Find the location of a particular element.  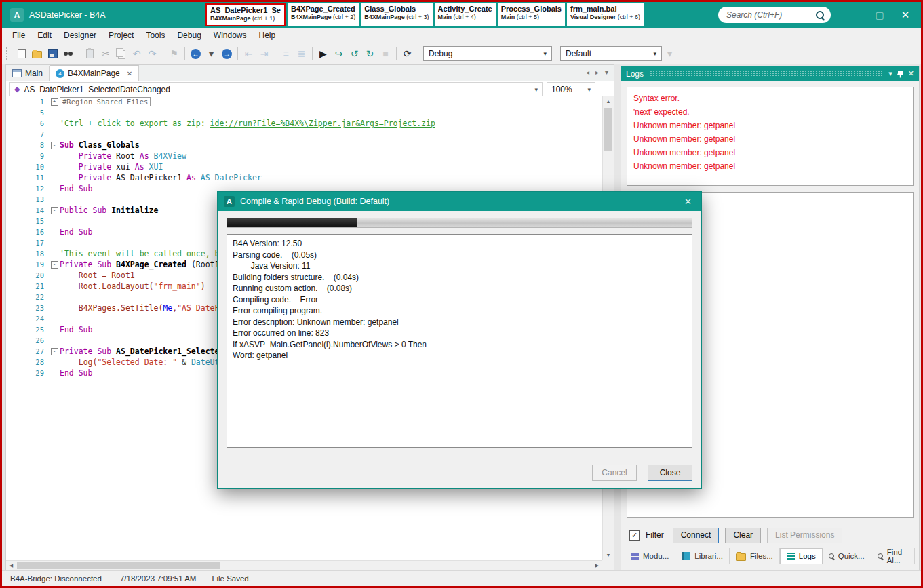

filter-checkbox: ✓ is located at coordinates (635, 536).